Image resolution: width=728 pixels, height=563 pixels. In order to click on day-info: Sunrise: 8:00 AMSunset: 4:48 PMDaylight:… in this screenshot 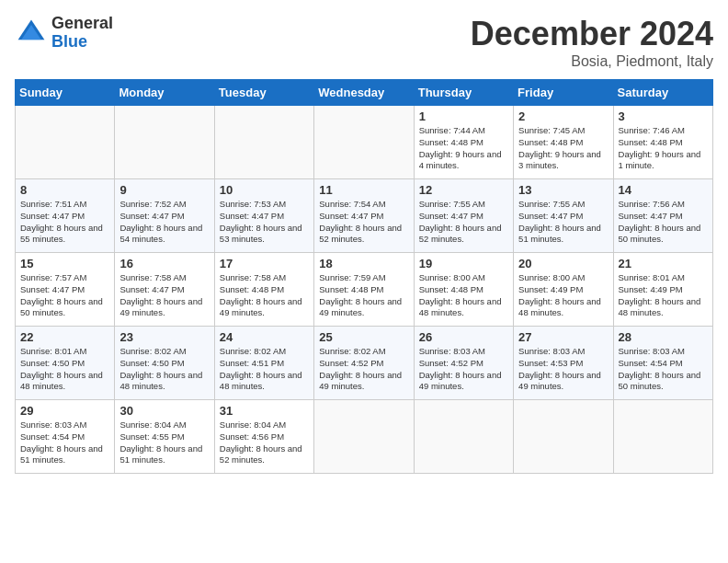, I will do `click(463, 296)`.